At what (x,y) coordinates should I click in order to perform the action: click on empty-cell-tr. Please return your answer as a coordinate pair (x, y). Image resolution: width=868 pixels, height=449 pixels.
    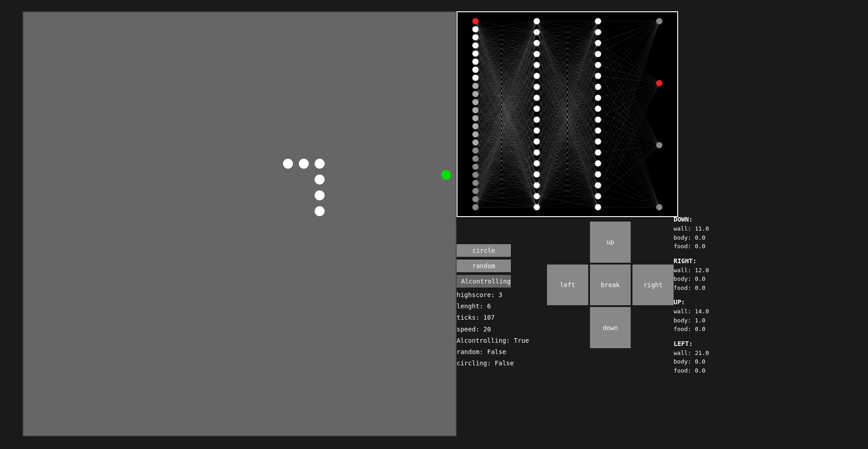
    Looking at the image, I should click on (653, 242).